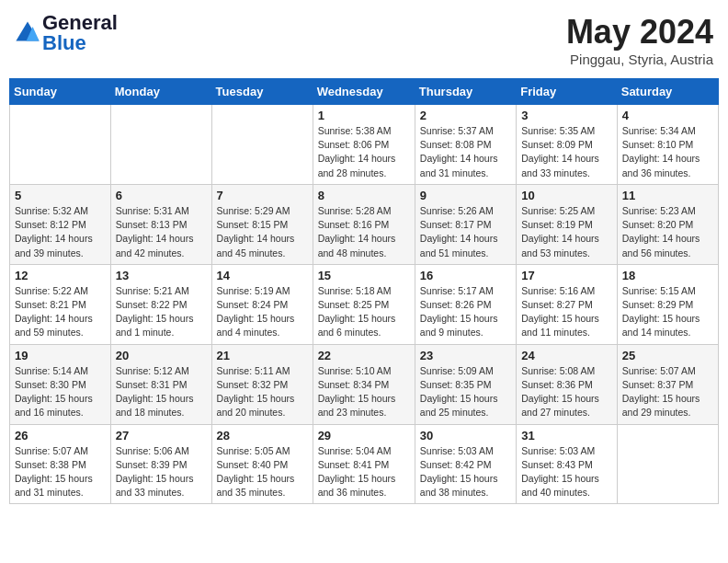 This screenshot has height=563, width=728. What do you see at coordinates (667, 195) in the screenshot?
I see `day-number: 11` at bounding box center [667, 195].